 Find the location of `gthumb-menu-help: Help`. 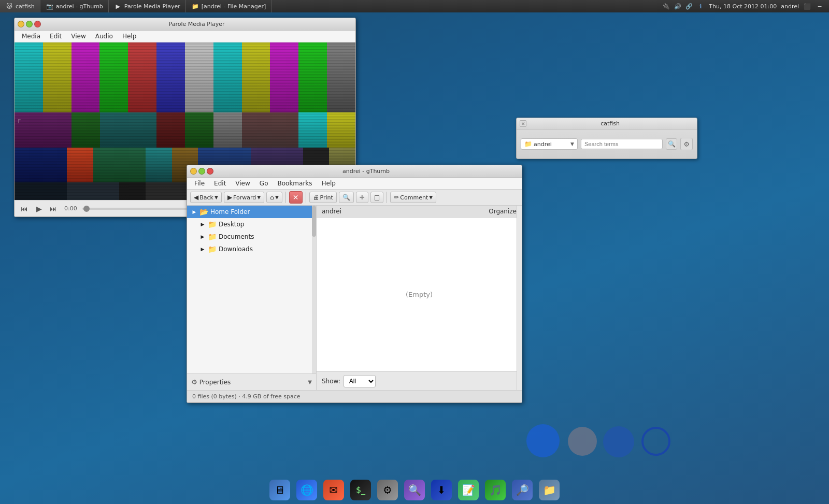

gthumb-menu-help: Help is located at coordinates (328, 183).